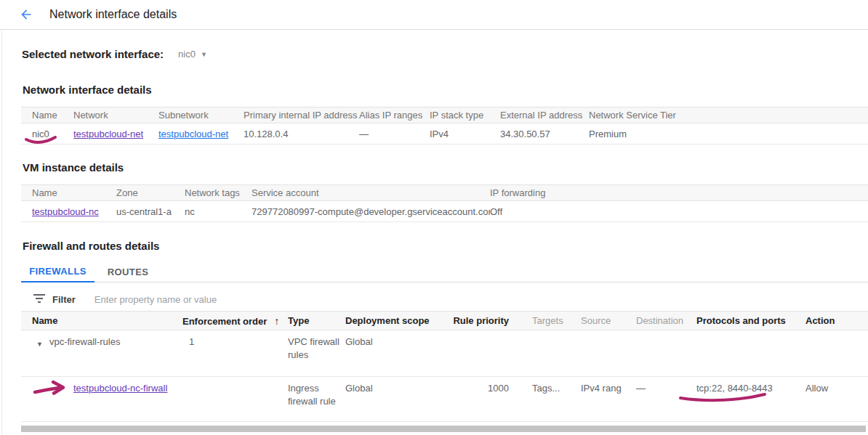 Image resolution: width=868 pixels, height=435 pixels. I want to click on vm-table: Name Zone Network tags Service account I…, so click(445, 203).